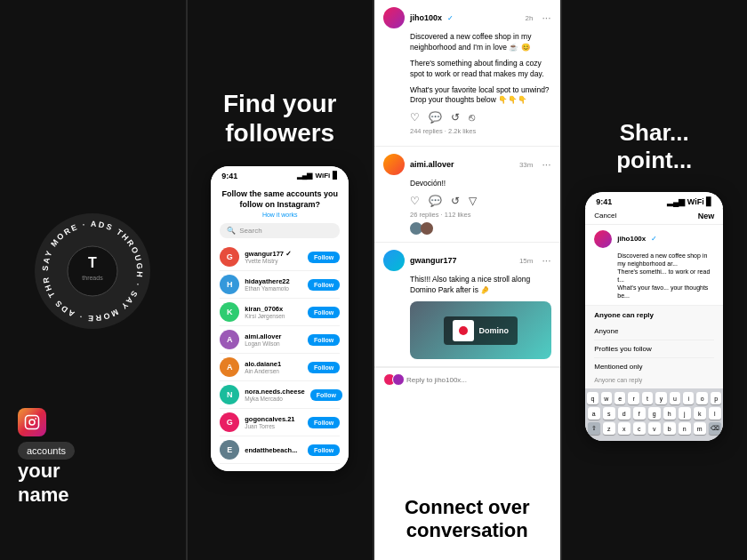 The width and height of the screenshot is (747, 560). What do you see at coordinates (468, 201) in the screenshot?
I see `post-actions-2: ♡ 💬 ↺ ▽` at bounding box center [468, 201].